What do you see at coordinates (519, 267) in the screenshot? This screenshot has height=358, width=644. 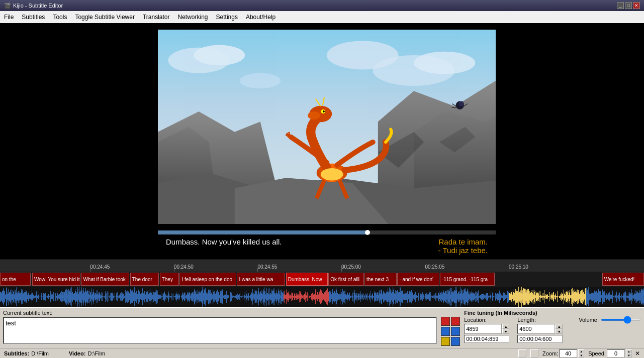 I see `time-marker-6: 00:25:10` at bounding box center [519, 267].